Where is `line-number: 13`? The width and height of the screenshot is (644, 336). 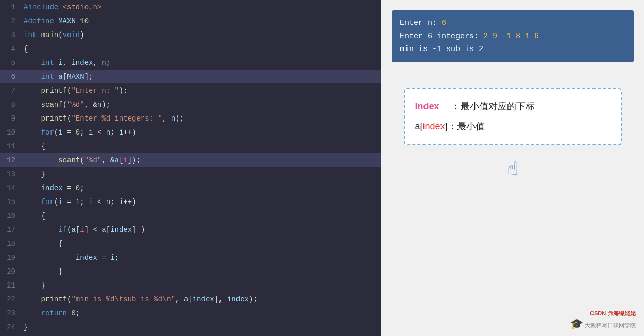 line-number: 13 is located at coordinates (11, 174).